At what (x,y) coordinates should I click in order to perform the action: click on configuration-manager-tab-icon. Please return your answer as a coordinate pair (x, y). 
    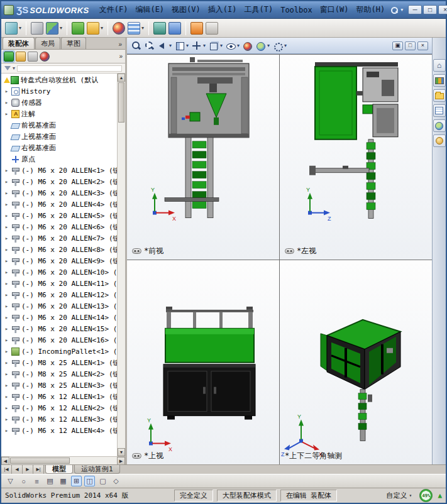
    Looking at the image, I should click on (33, 57).